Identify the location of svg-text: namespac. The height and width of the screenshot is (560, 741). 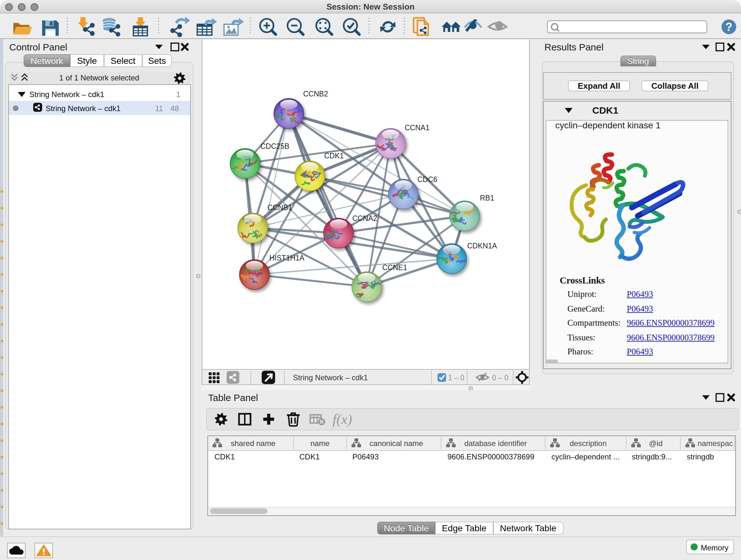
(715, 443).